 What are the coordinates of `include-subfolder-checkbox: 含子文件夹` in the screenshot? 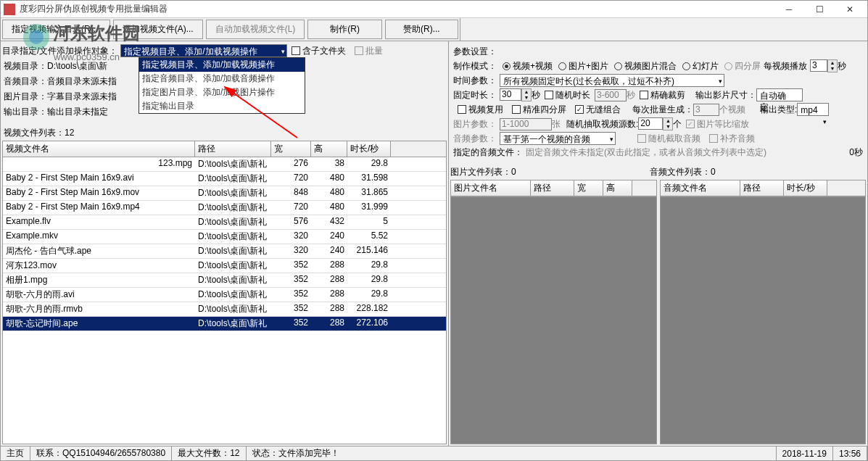 It's located at (319, 51).